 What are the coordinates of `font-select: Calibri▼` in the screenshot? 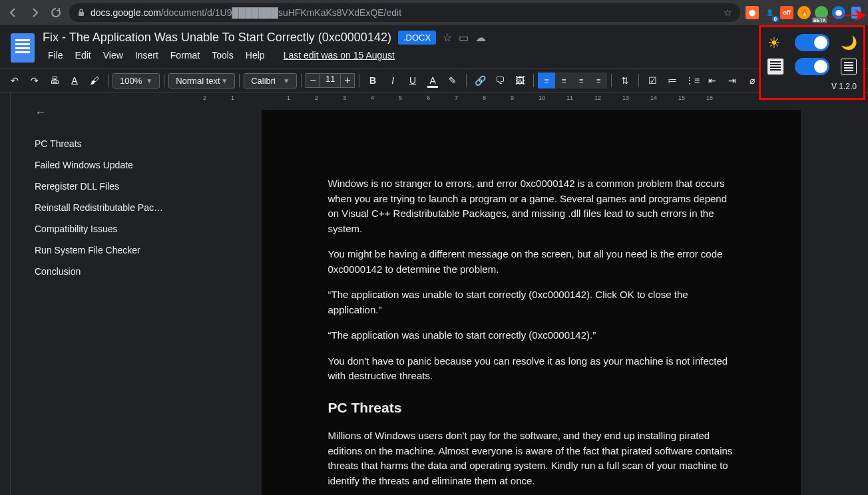 It's located at (270, 81).